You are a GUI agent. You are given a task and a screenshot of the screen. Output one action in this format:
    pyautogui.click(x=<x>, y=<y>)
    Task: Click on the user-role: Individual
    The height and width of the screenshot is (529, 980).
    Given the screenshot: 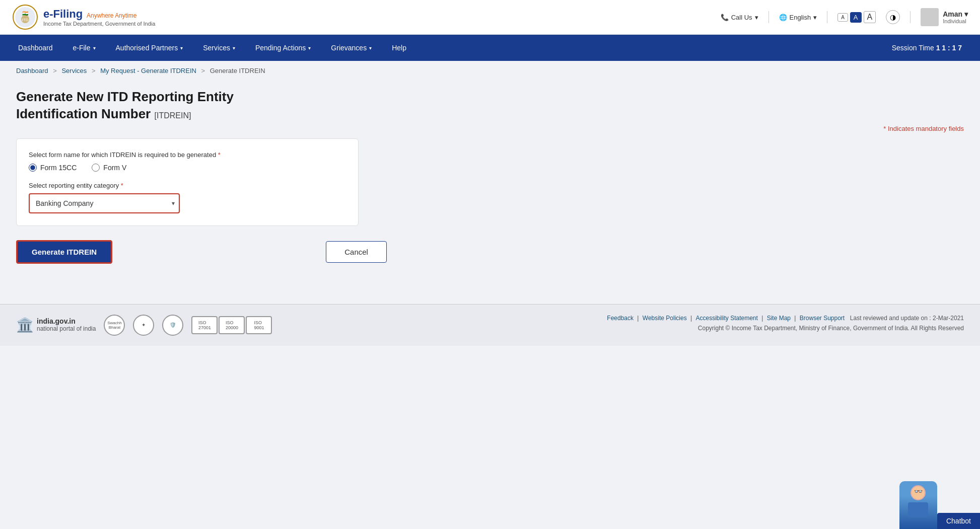 What is the action you would take?
    pyautogui.click(x=955, y=21)
    